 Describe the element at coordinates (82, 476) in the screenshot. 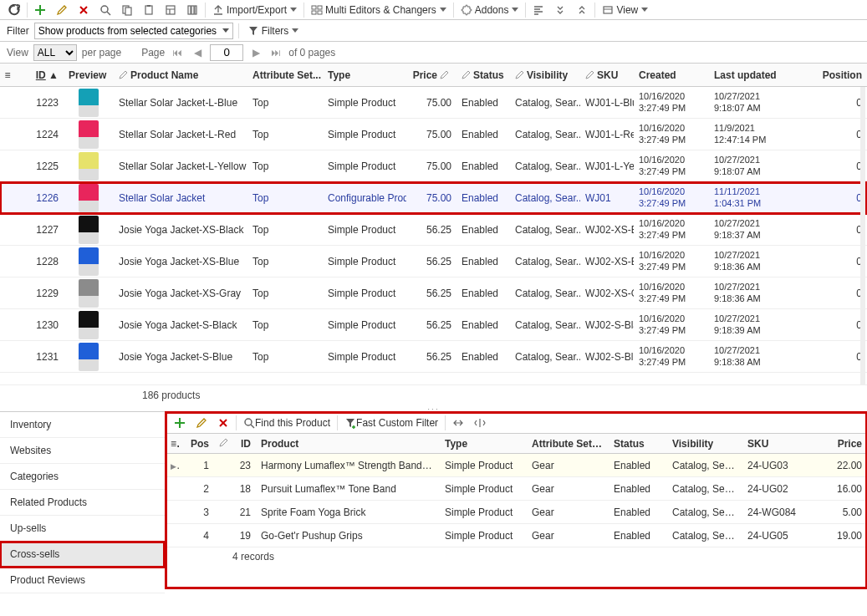

I see `detail-tab-categories: Categories` at that location.